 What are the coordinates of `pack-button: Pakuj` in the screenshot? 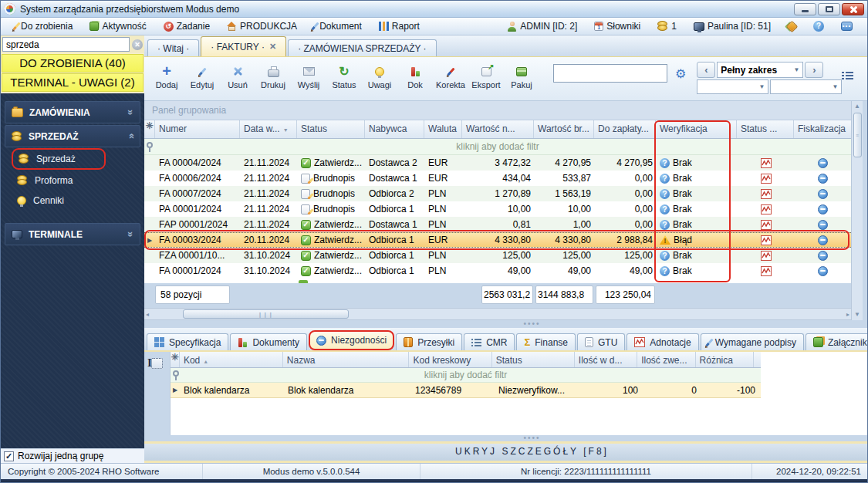 It's located at (522, 77).